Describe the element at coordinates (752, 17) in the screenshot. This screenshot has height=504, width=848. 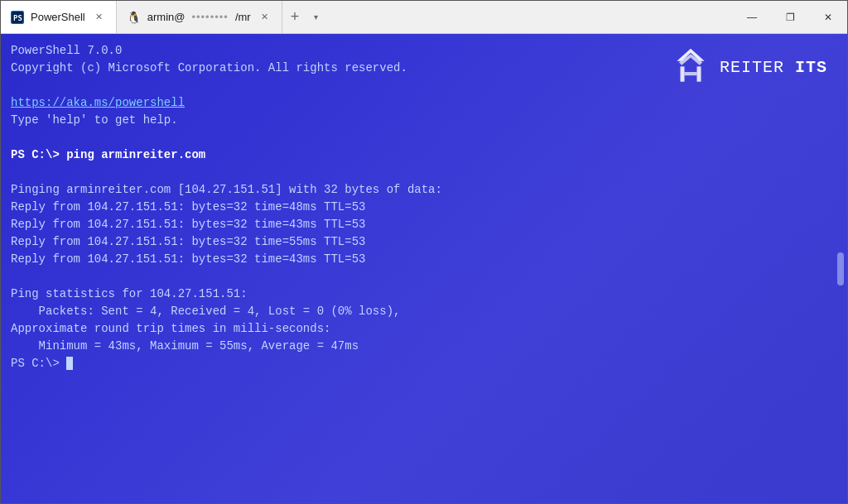
I see `minimize-button: —` at that location.